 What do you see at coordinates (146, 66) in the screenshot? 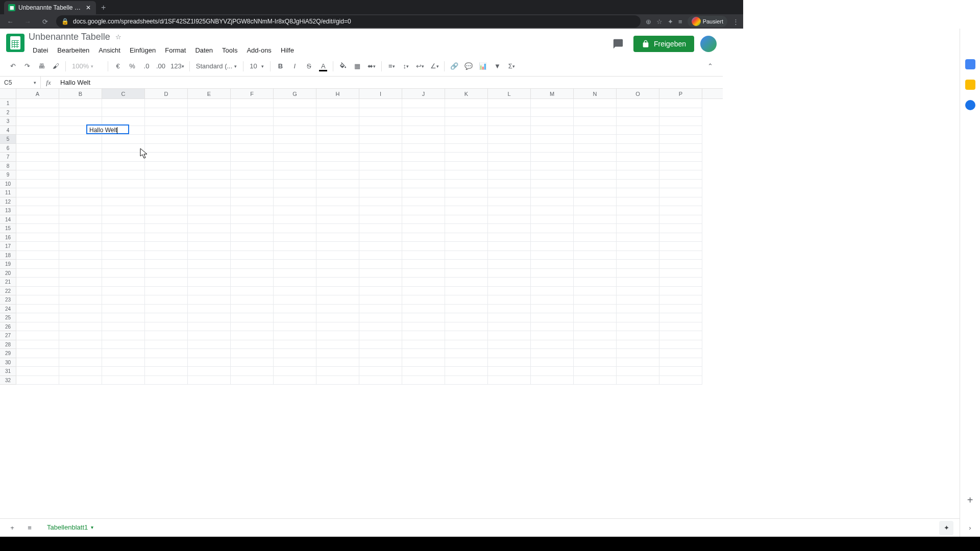
I see `decrease-decimal-button: .0` at bounding box center [146, 66].